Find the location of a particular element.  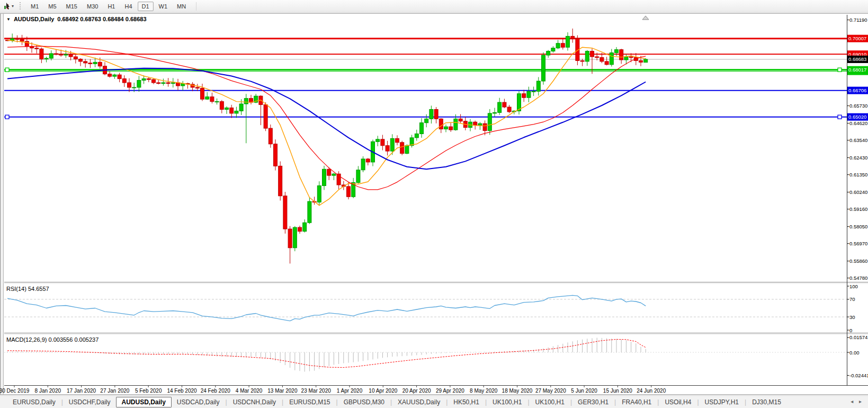

chart-tab-usdcnh-daily: USDCNH,Daily is located at coordinates (254, 402).